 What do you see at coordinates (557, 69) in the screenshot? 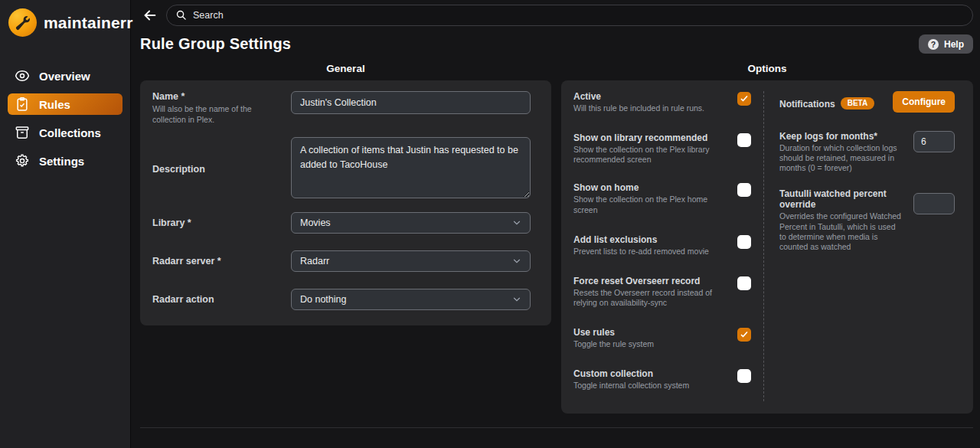
I see `section-headers: General Options` at bounding box center [557, 69].